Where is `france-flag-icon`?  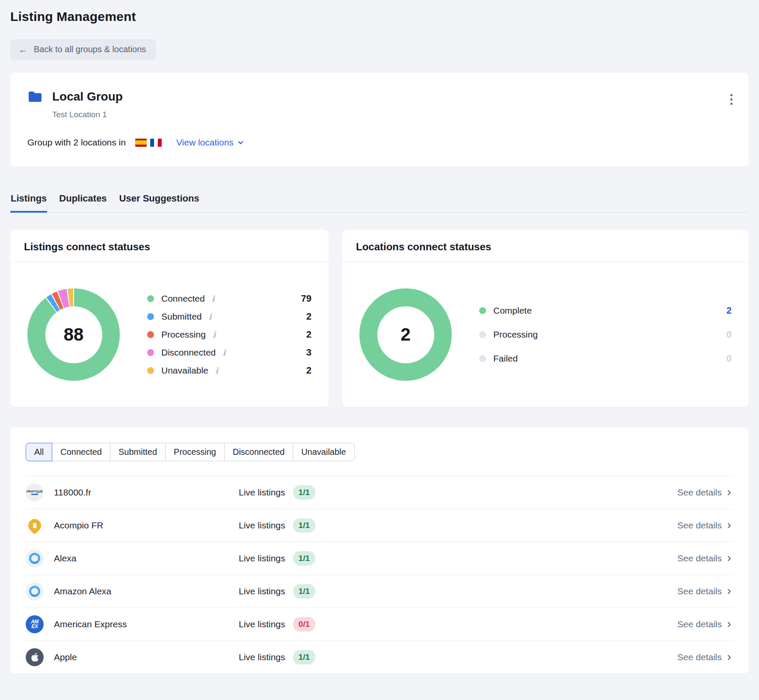
france-flag-icon is located at coordinates (156, 143).